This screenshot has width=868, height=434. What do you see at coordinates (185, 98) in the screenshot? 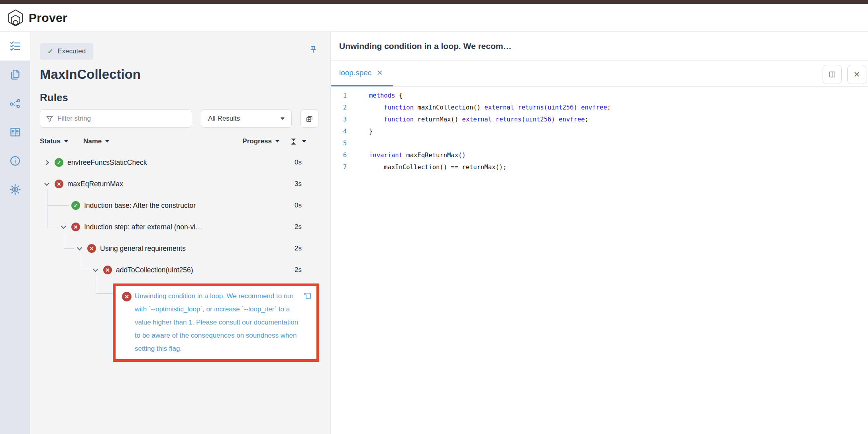
I see `rules-section-title: Rules` at bounding box center [185, 98].